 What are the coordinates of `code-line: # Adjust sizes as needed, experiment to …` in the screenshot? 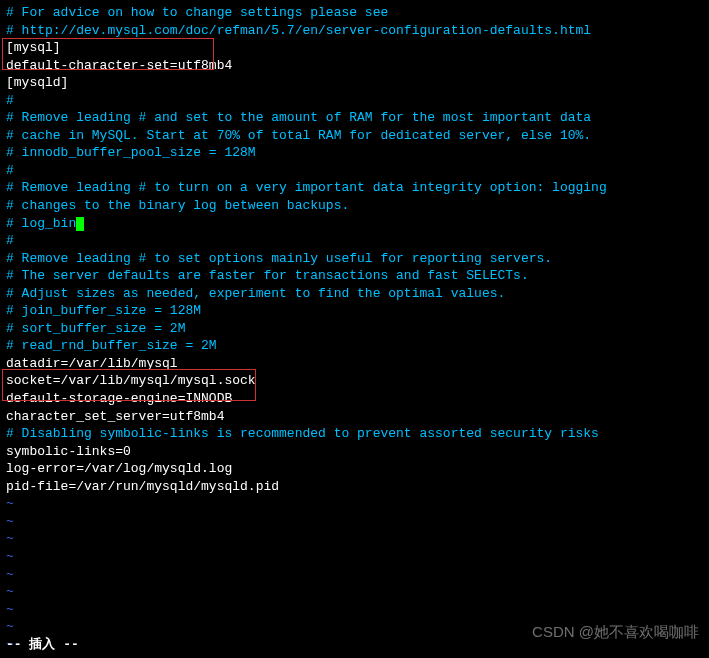 It's located at (354, 294).